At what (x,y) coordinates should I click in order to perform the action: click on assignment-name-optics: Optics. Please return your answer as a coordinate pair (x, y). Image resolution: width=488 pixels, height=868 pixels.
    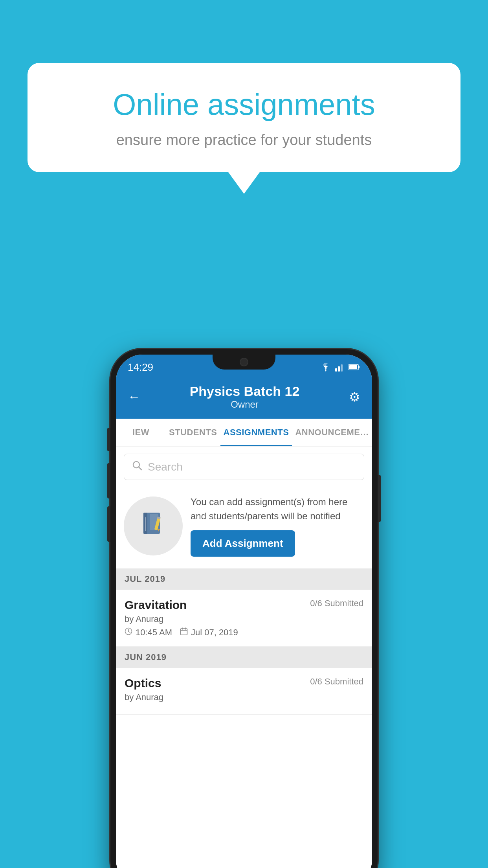
    Looking at the image, I should click on (143, 683).